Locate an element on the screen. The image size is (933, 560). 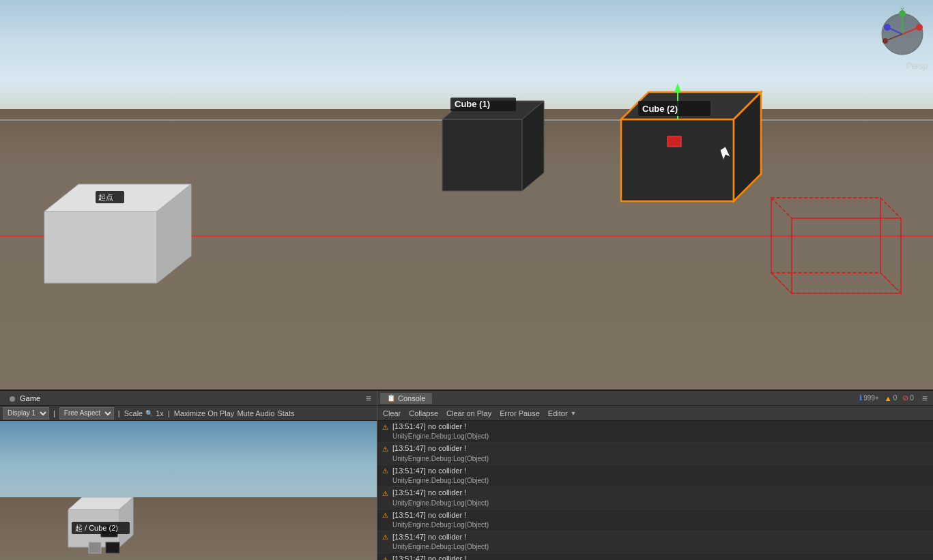
console-menu-icon: ≡ is located at coordinates (925, 398).